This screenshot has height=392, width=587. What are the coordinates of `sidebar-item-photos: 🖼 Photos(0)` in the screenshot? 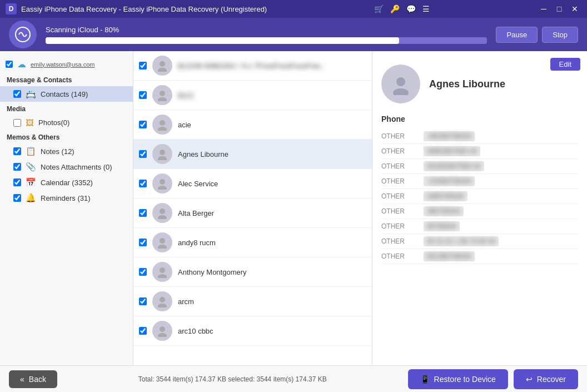 It's located at (67, 122).